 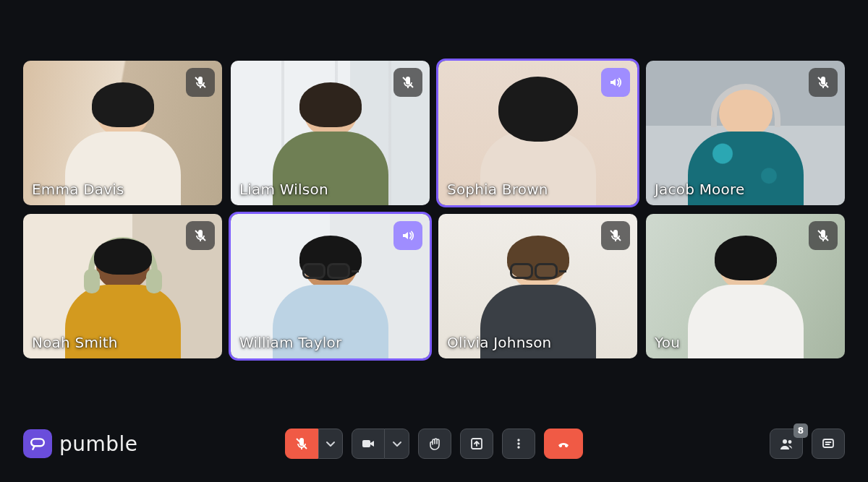 I want to click on participant-count-badge: 8, so click(x=801, y=431).